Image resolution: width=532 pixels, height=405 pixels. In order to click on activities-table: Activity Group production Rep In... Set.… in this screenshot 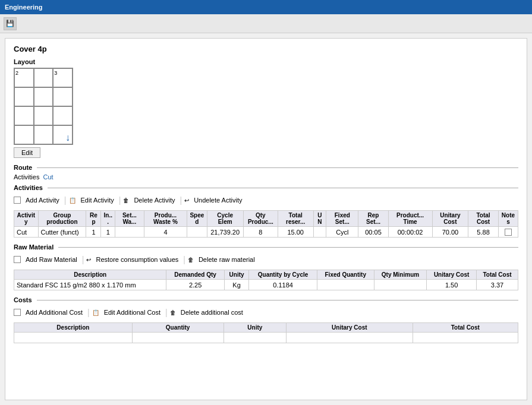, I will do `click(266, 224)`.